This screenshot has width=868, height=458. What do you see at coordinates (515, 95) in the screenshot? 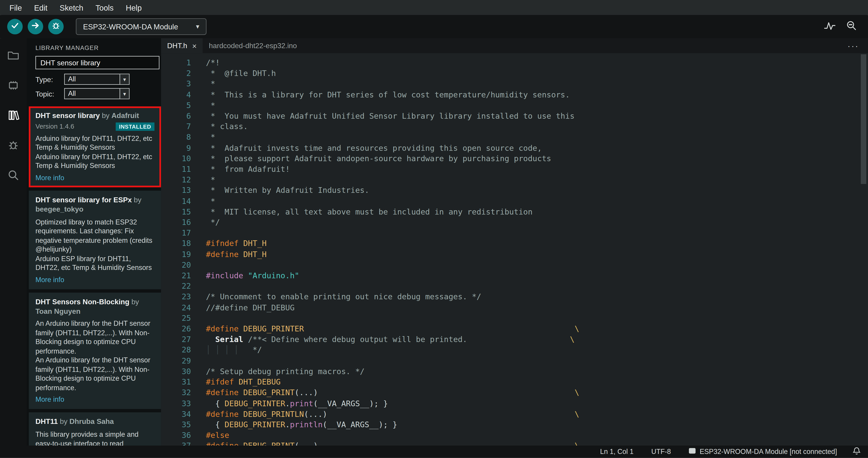
I see `code-line: 4 * This is a library for DHT series of …` at bounding box center [515, 95].